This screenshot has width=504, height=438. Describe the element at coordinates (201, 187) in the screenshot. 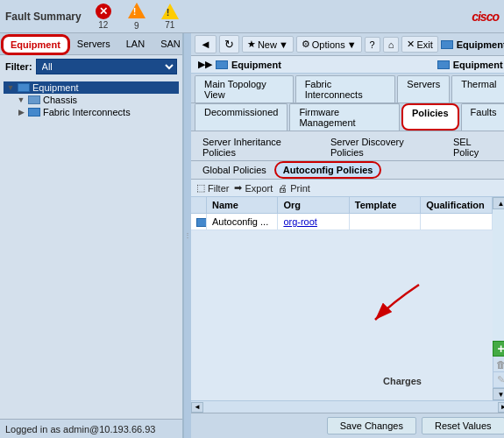

I see `filter-action-icon: ⬚` at that location.